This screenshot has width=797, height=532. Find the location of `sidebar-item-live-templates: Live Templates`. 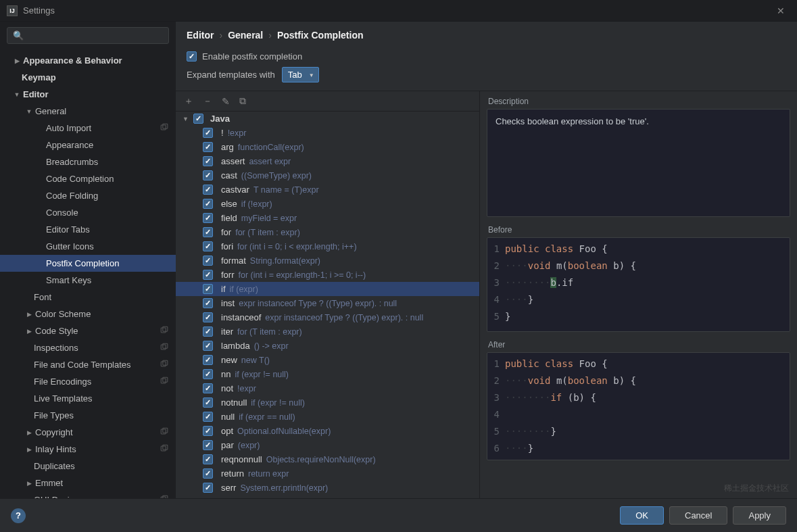

sidebar-item-live-templates: Live Templates is located at coordinates (88, 399).